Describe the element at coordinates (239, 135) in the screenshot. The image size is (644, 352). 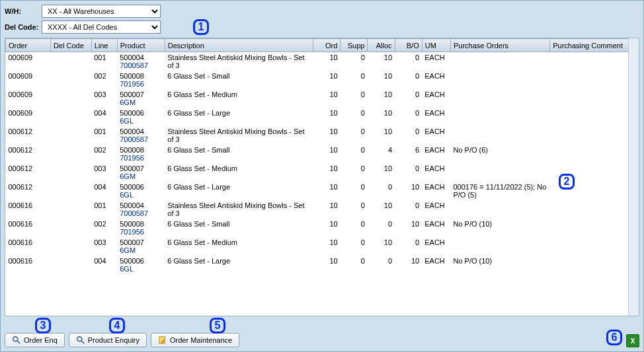
I see `cell-description: Stainless Steel Antiskid Mixing Bowls - …` at that location.